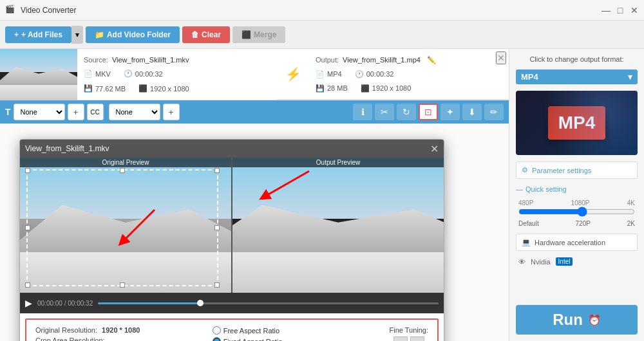  I want to click on video-icon: 📄, so click(88, 73).